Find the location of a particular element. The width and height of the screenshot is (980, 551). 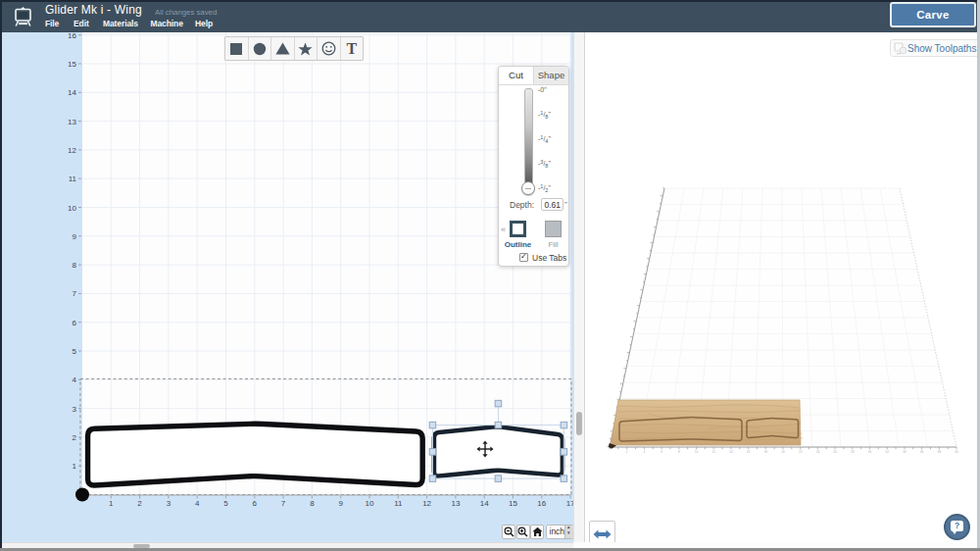

menu-file: File is located at coordinates (52, 24).